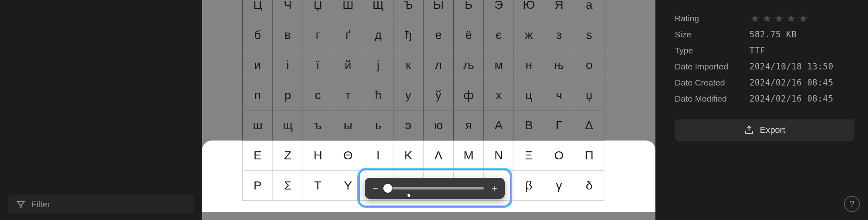  What do you see at coordinates (379, 35) in the screenshot?
I see `glyph-cell: д` at bounding box center [379, 35].